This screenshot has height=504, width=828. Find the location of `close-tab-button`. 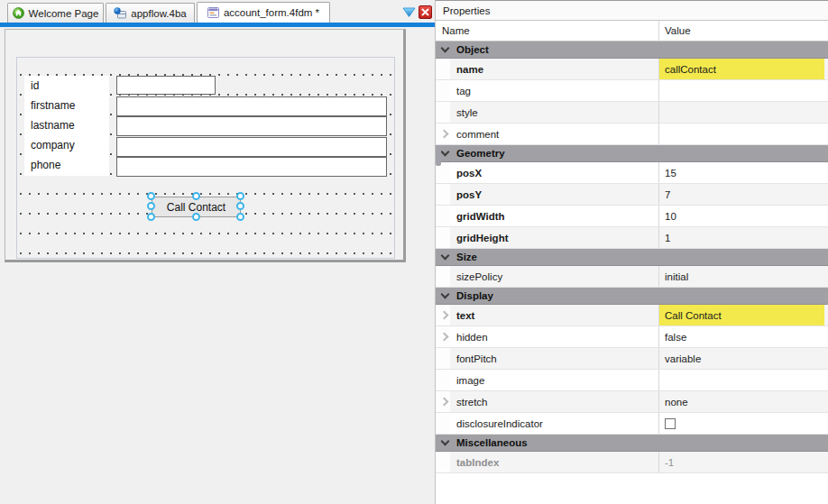

close-tab-button is located at coordinates (426, 13).